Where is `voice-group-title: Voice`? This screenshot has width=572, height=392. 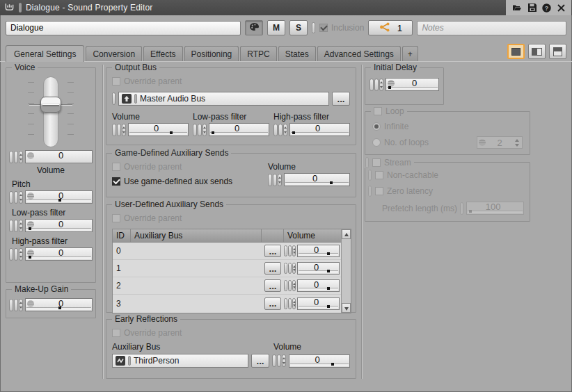
voice-group-title: Voice is located at coordinates (25, 67).